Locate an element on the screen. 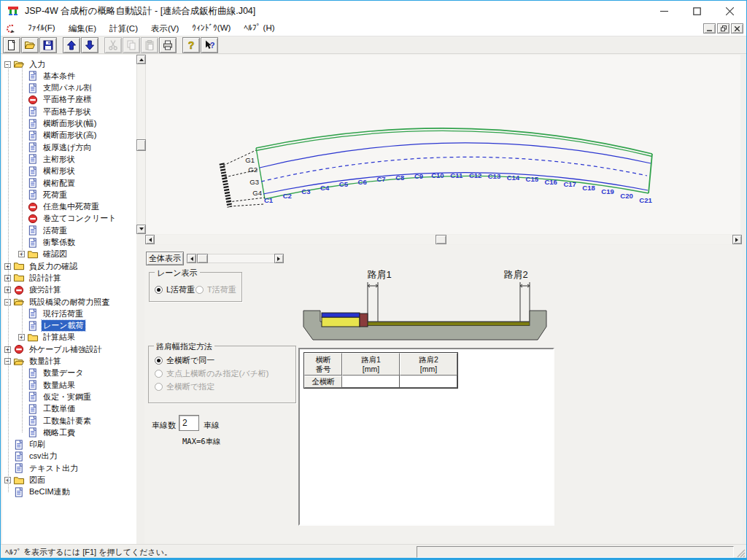  tree-item-label: 既設橋梁の耐荷力照査 is located at coordinates (69, 302).